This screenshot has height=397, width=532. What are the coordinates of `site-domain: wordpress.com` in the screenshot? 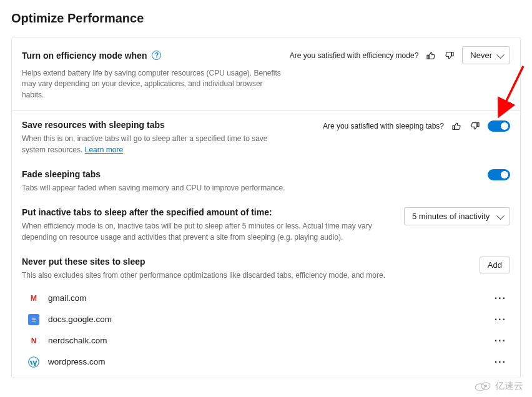 It's located at (77, 362).